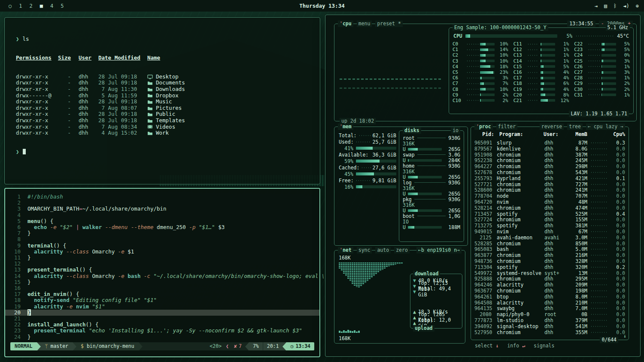 The width and height of the screenshot is (644, 362). Describe the element at coordinates (596, 6) in the screenshot. I see `logout-icon: ⇥` at that location.